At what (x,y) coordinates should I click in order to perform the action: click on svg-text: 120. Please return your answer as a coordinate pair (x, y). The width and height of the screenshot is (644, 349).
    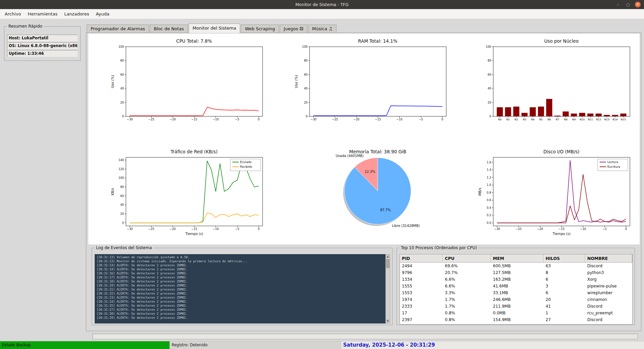
    Looking at the image, I should click on (121, 169).